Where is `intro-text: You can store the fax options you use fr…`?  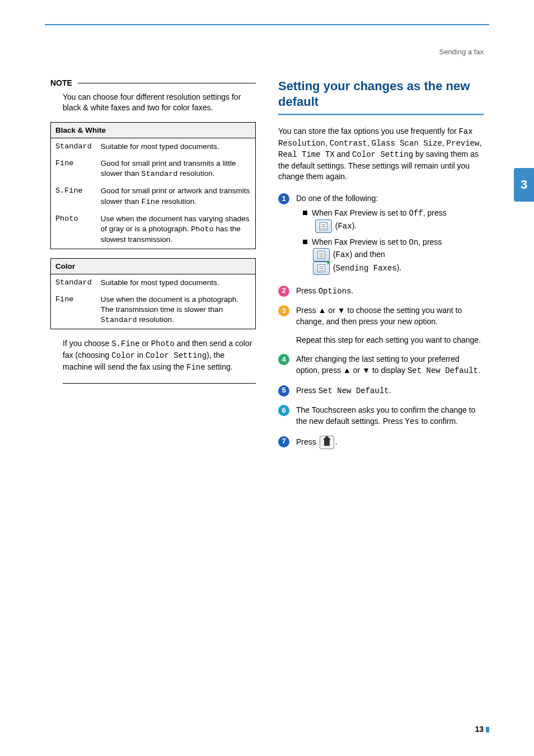
intro-text: You can store the fax options you use fr… is located at coordinates (381, 155).